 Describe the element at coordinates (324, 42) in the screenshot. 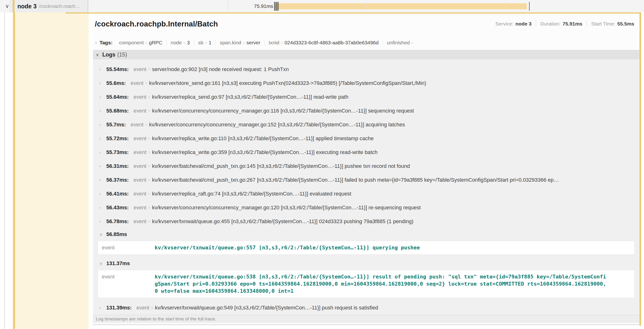

I see `tag-item: txnid=024d3323-6c8f-4863-aa8b-37ab0e6349…` at that location.